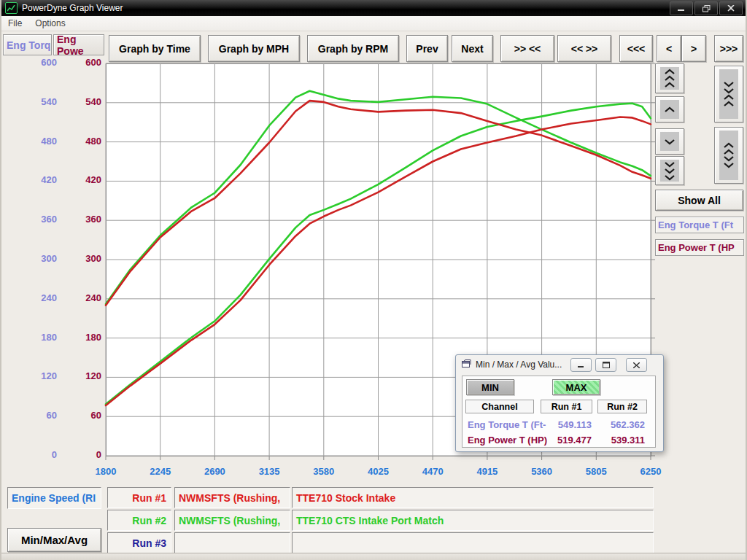 The height and width of the screenshot is (560, 747). What do you see at coordinates (29, 416) in the screenshot?
I see `y-tick-label: 60` at bounding box center [29, 416].